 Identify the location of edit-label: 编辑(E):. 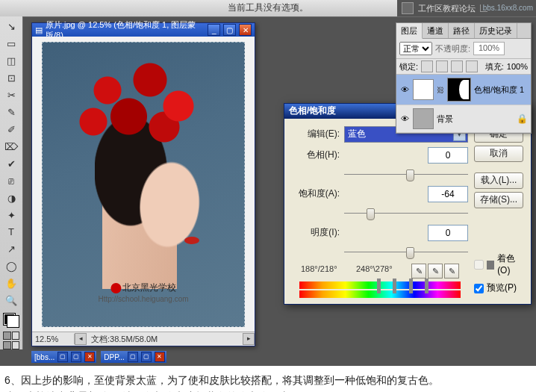
(316, 134).